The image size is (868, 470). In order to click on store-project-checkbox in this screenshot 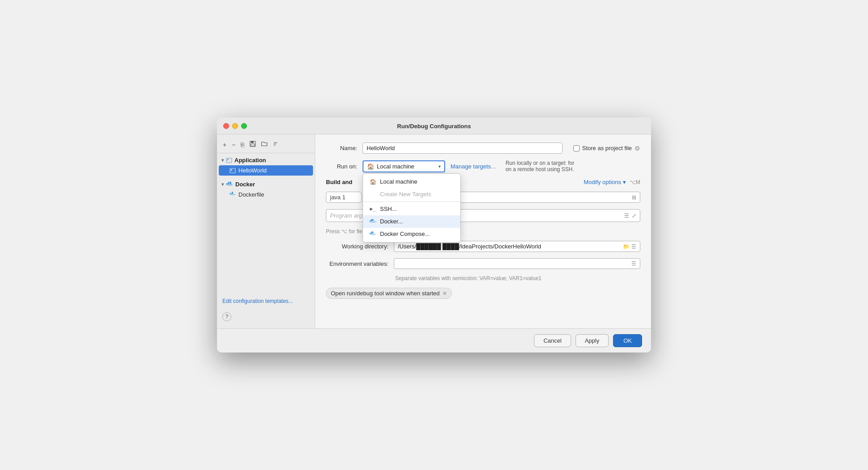, I will do `click(576, 148)`.